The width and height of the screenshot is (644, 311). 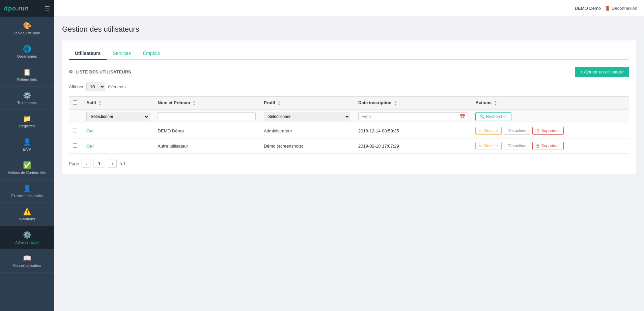 What do you see at coordinates (27, 75) in the screenshot?
I see `sidebar-item-referentiels: 📋 Référentiels` at bounding box center [27, 75].